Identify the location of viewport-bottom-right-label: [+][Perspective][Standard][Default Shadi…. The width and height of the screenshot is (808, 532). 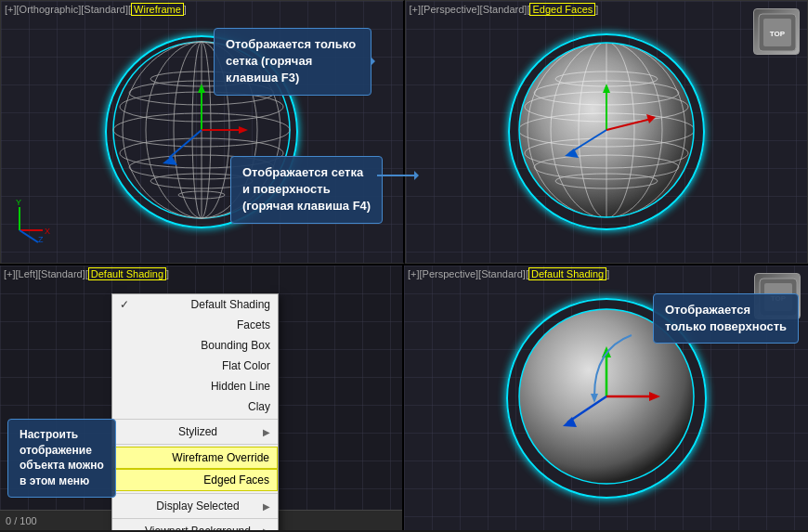
(509, 274).